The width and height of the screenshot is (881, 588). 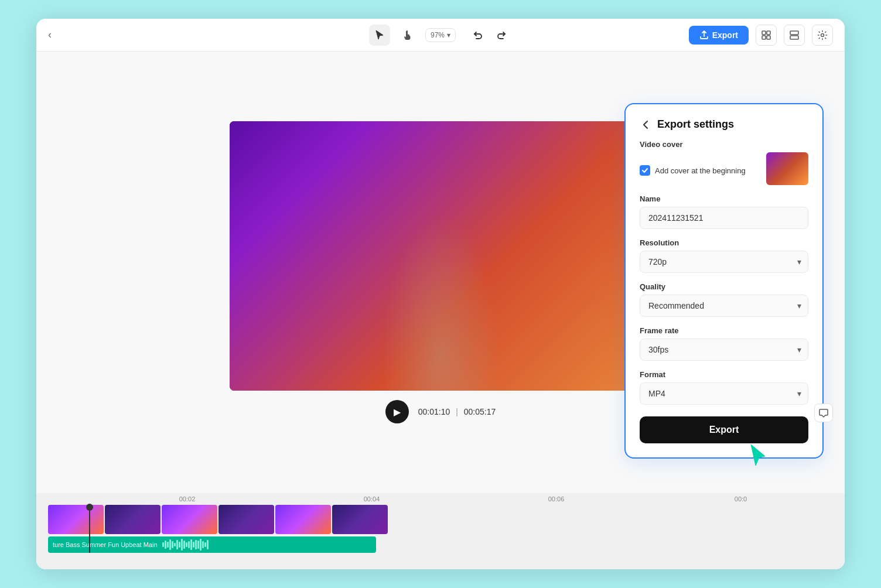 I want to click on quality-field-group: Quality Recommended High Medium Low, so click(x=724, y=300).